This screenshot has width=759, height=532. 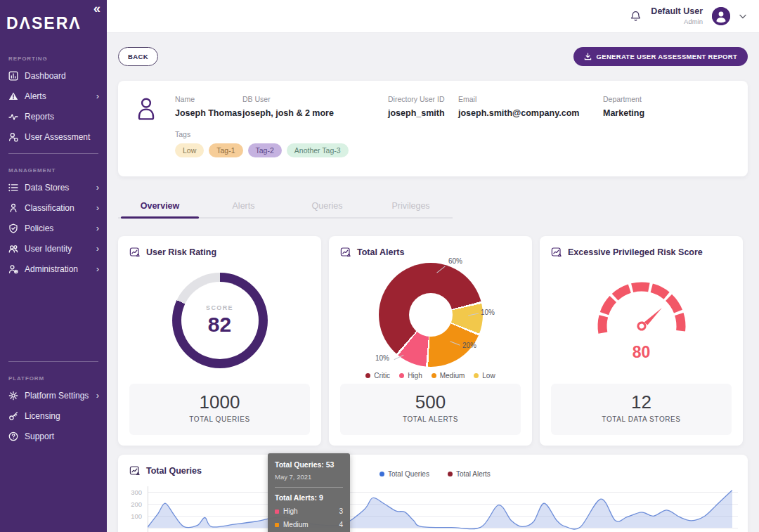 What do you see at coordinates (656, 107) in the screenshot?
I see `field-department: DepartmentMarketing` at bounding box center [656, 107].